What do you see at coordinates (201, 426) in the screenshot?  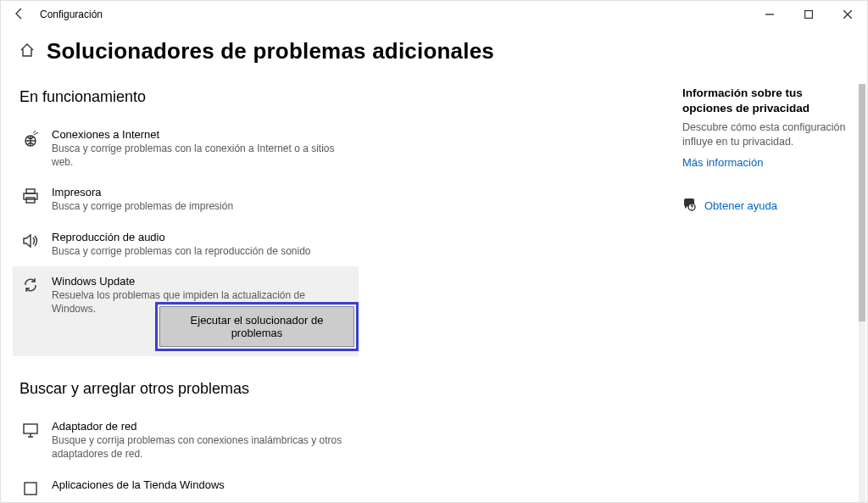 I see `troubleshooter-title: Adaptador de red` at bounding box center [201, 426].